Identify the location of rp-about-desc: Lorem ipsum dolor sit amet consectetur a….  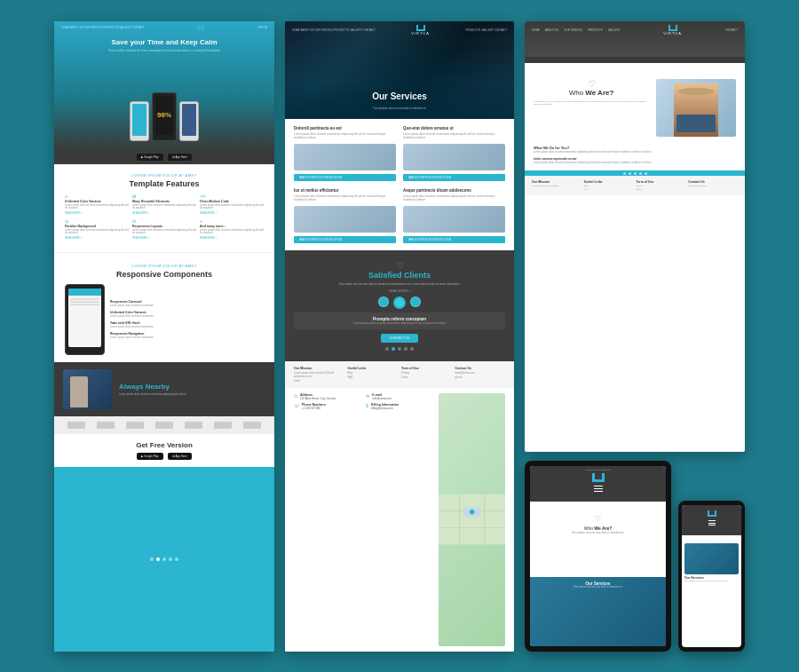
(591, 103).